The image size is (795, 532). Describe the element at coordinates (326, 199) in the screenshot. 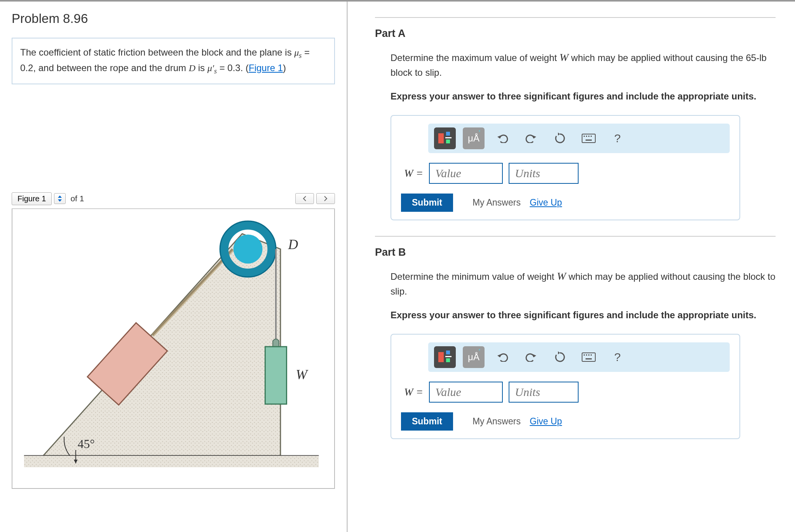

I see `figure-next-button` at that location.